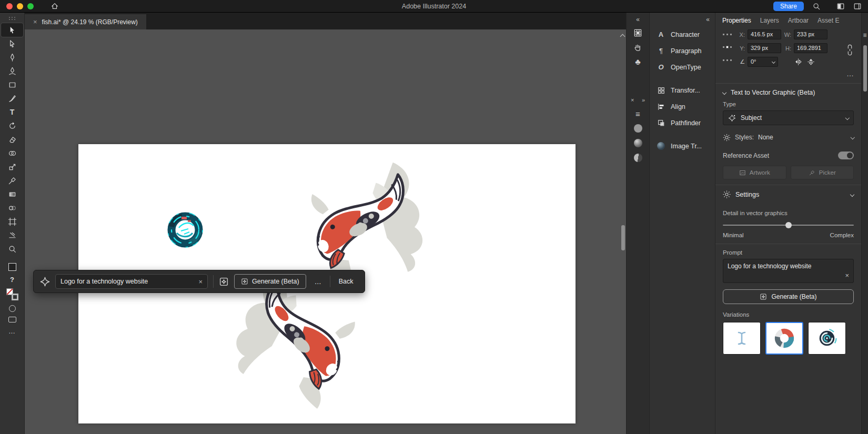  What do you see at coordinates (12, 126) in the screenshot?
I see `rotate-tool` at bounding box center [12, 126].